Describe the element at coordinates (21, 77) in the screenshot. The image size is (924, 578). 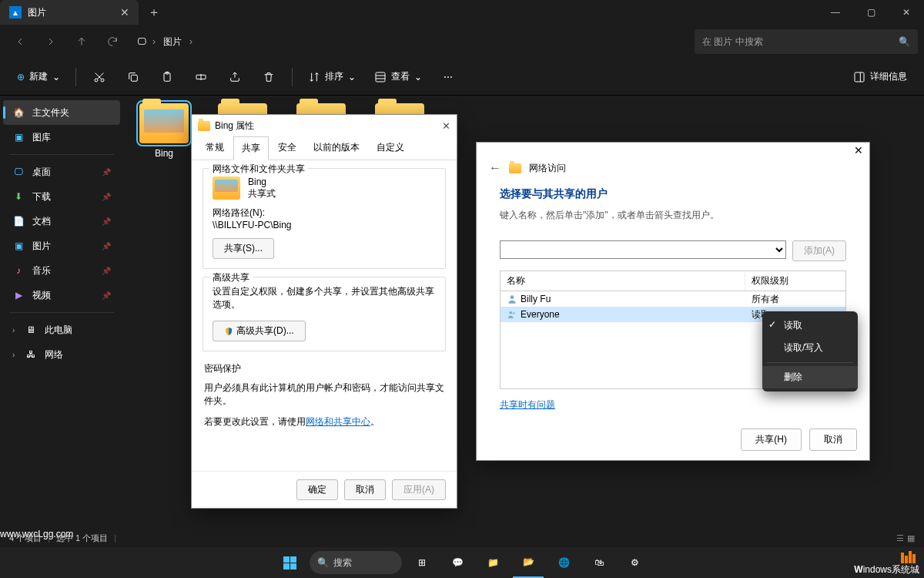
I see `plus-icon: ⊕` at that location.